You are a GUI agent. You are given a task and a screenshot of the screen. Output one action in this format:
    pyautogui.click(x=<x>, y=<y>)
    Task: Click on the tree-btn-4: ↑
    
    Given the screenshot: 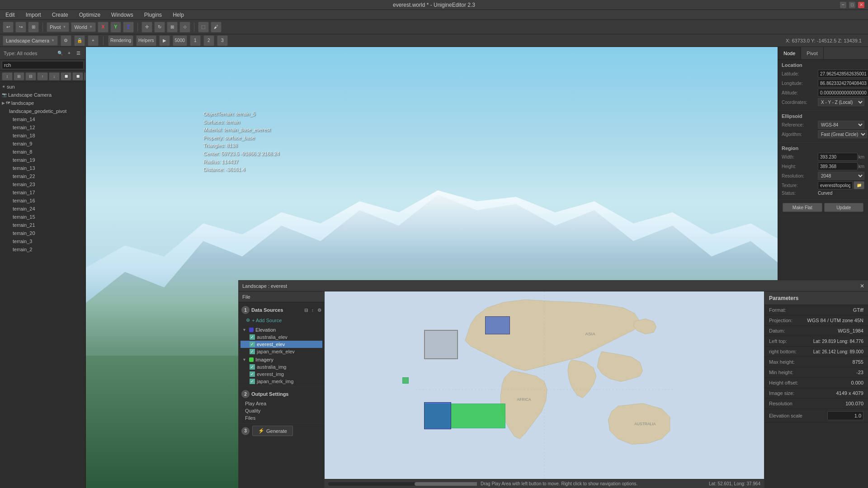 What is the action you would take?
    pyautogui.click(x=42, y=76)
    